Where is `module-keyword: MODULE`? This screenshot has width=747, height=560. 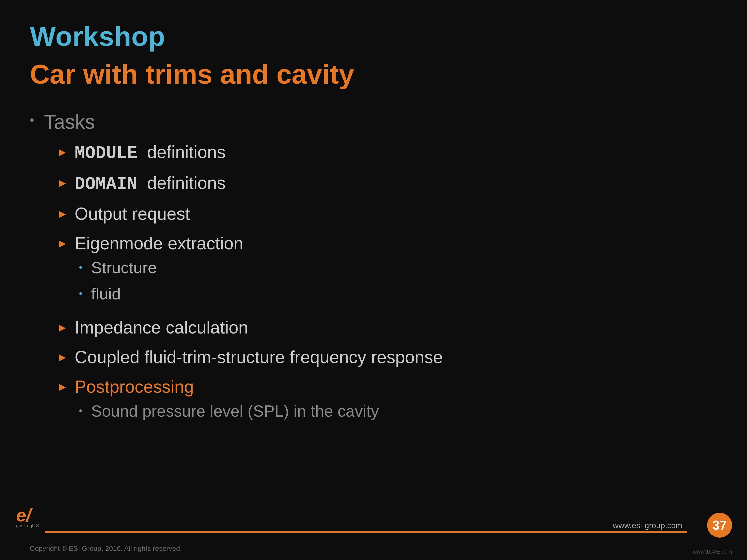 module-keyword: MODULE is located at coordinates (106, 153).